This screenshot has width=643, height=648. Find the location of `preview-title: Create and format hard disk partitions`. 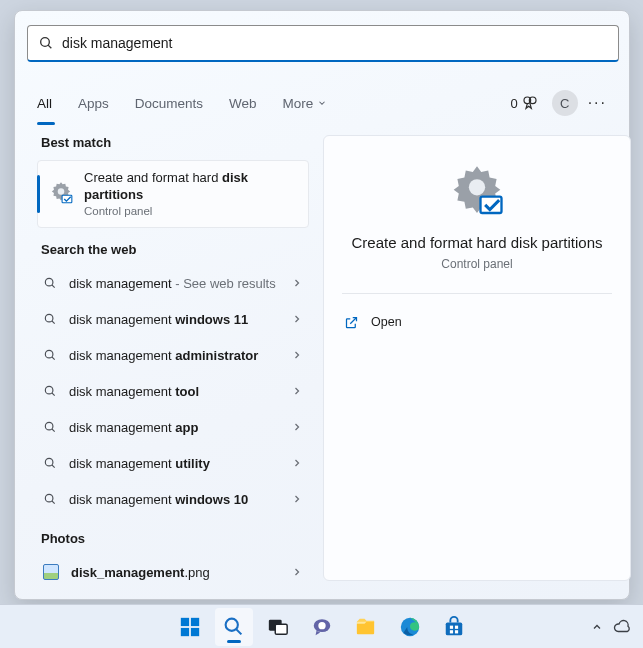

preview-title: Create and format hard disk partitions is located at coordinates (477, 242).